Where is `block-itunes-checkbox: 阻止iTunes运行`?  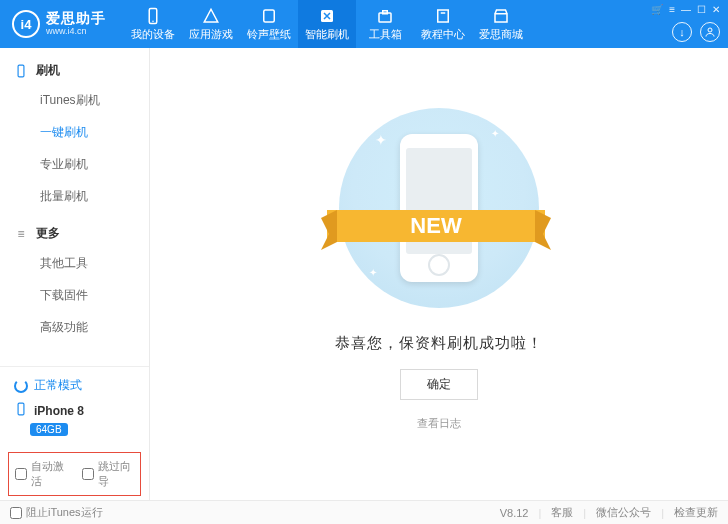
block-itunes-checkbox: 阻止iTunes运行 is located at coordinates (56, 512).